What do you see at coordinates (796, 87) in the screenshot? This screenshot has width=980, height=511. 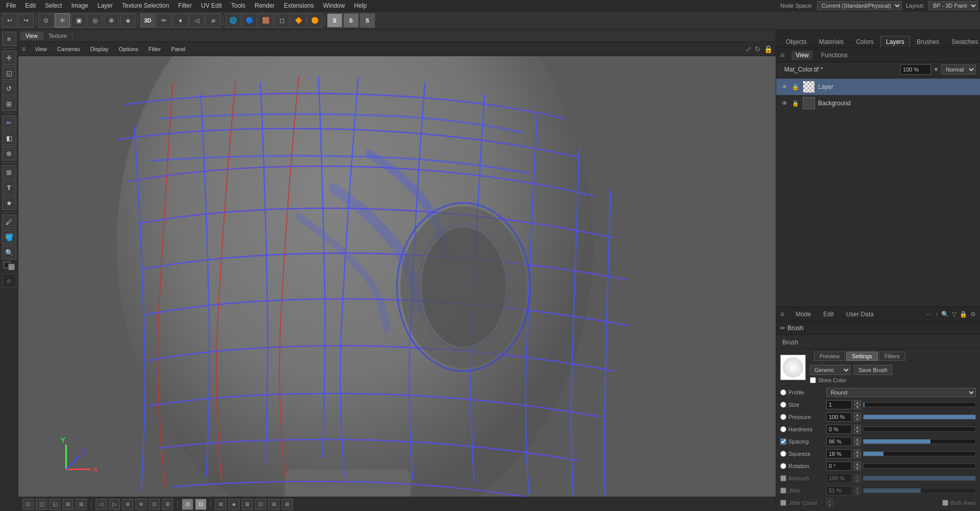 I see `layer-lock-layer: 🔒` at bounding box center [796, 87].